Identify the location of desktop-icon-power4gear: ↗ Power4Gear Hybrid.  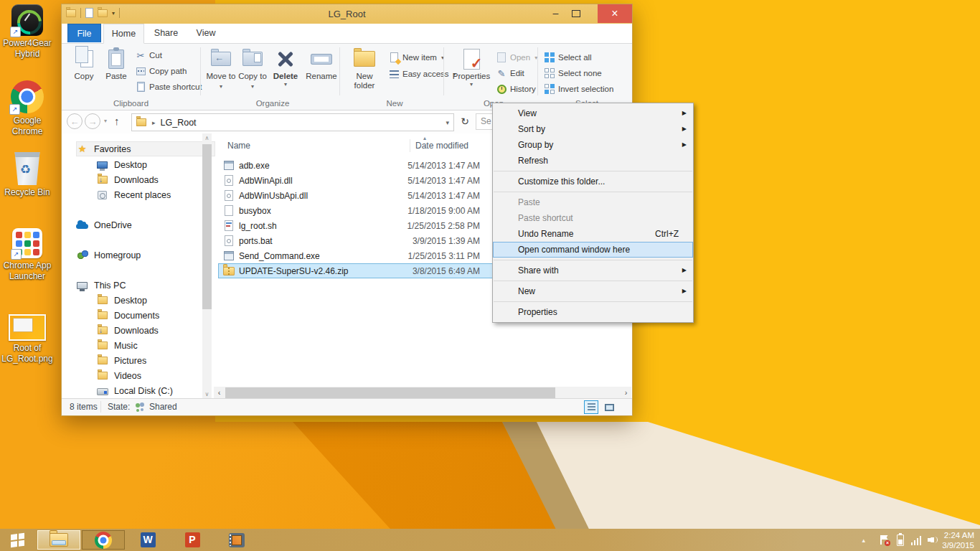
(27, 32).